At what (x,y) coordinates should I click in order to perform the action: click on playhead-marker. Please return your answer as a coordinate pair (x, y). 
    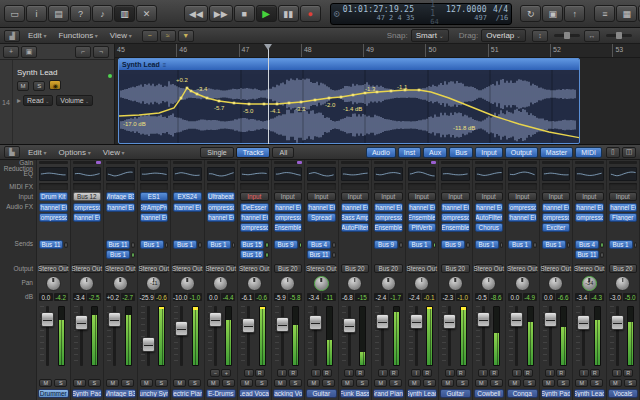
    Looking at the image, I should click on (268, 49).